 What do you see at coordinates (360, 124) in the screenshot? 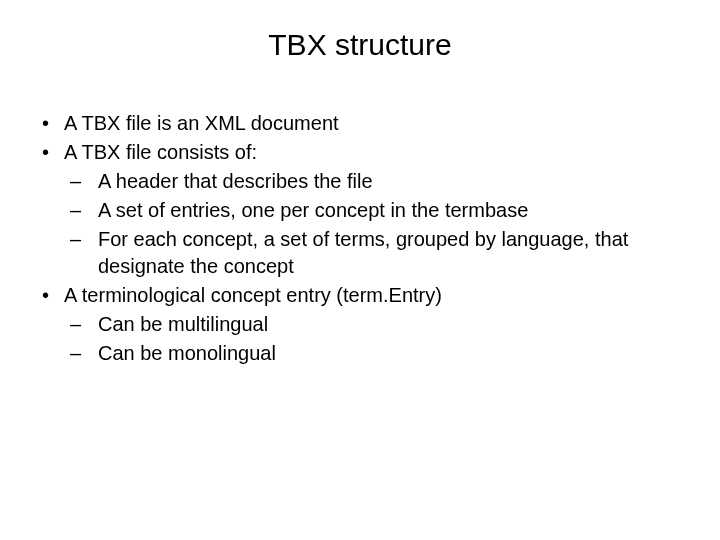
I see `list-item: • A TBX file is an XML document` at bounding box center [360, 124].